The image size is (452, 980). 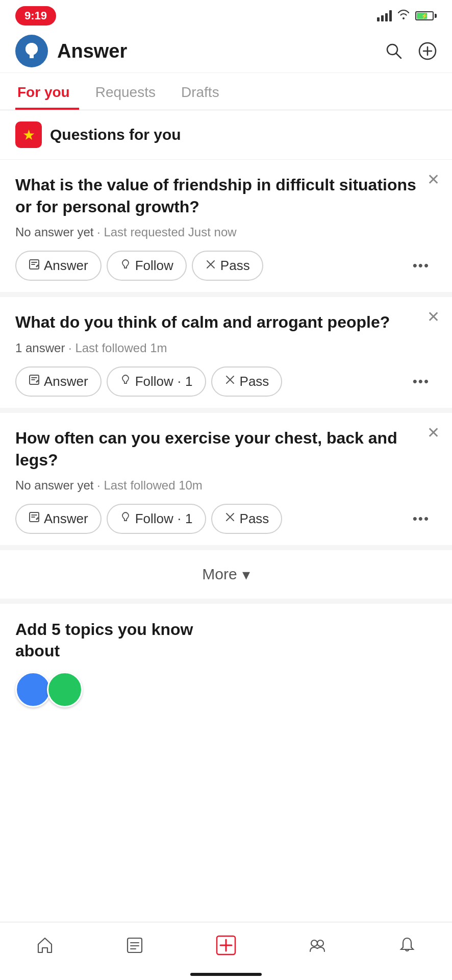 What do you see at coordinates (421, 519) in the screenshot?
I see `more-options-button-3: •••` at bounding box center [421, 519].